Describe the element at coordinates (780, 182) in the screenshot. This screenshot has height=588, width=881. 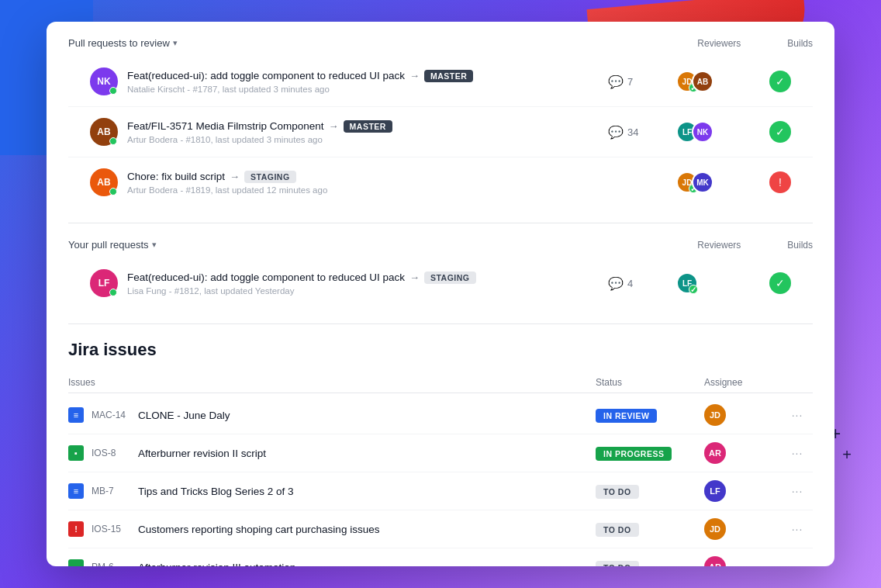
I see `build-status-icon: !` at that location.